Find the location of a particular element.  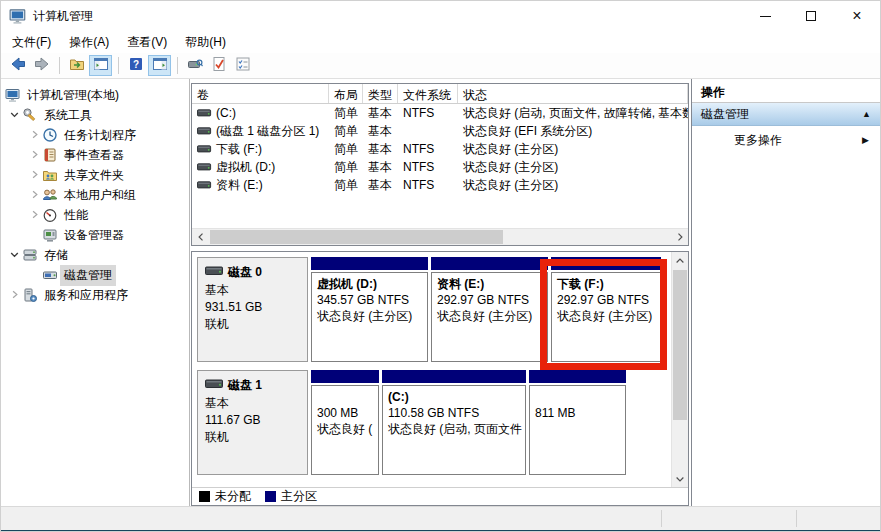

table-row: 资料 (E:)简单基本NTFS状态良好 (主分区) is located at coordinates (440, 185).